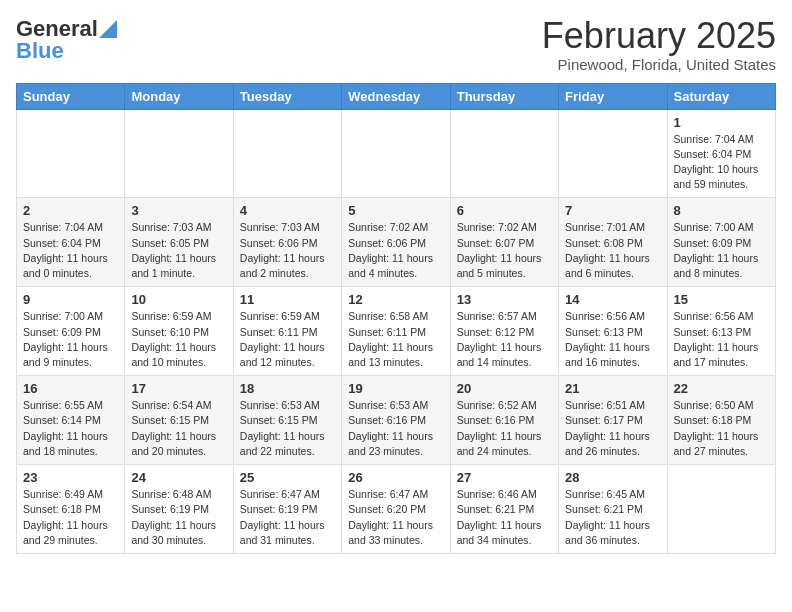  What do you see at coordinates (287, 96) in the screenshot?
I see `calendar-header-tuesday: Tuesday` at bounding box center [287, 96].